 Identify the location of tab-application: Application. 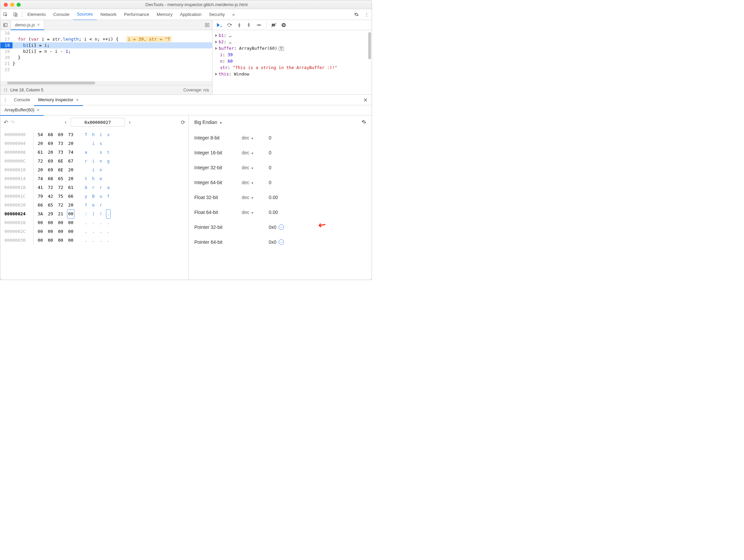
(191, 15).